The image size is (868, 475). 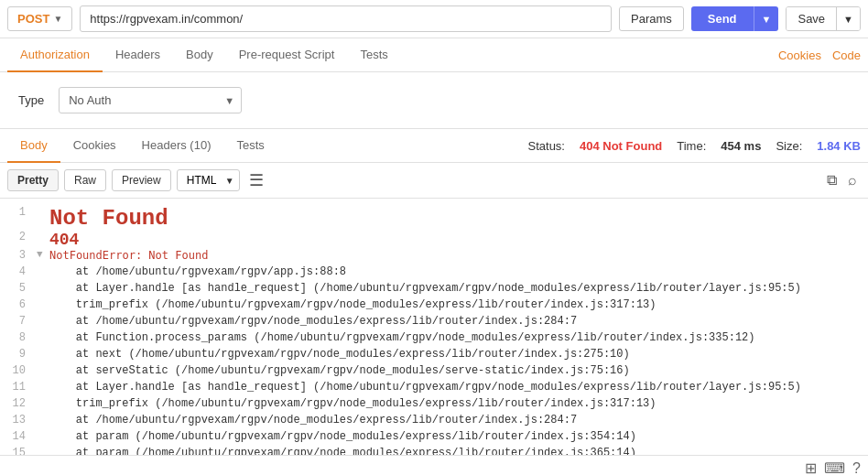 I want to click on line-number: 12, so click(x=20, y=405).